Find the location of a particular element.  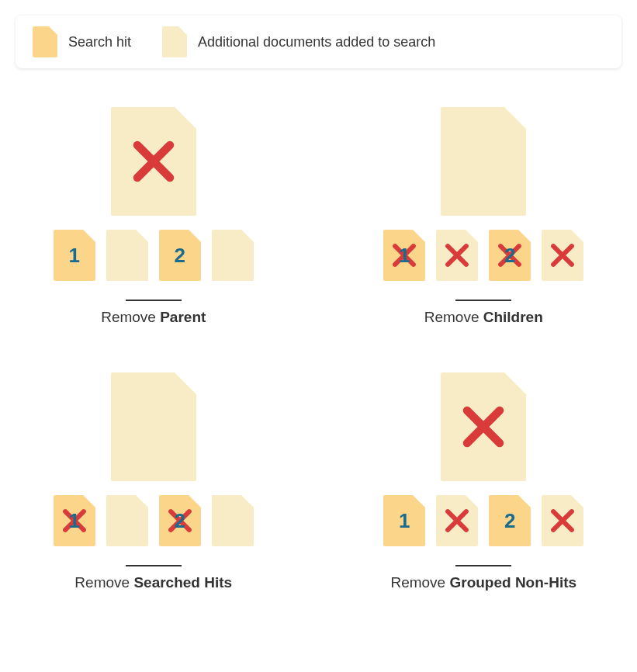

caption: Remove Children is located at coordinates (484, 317).